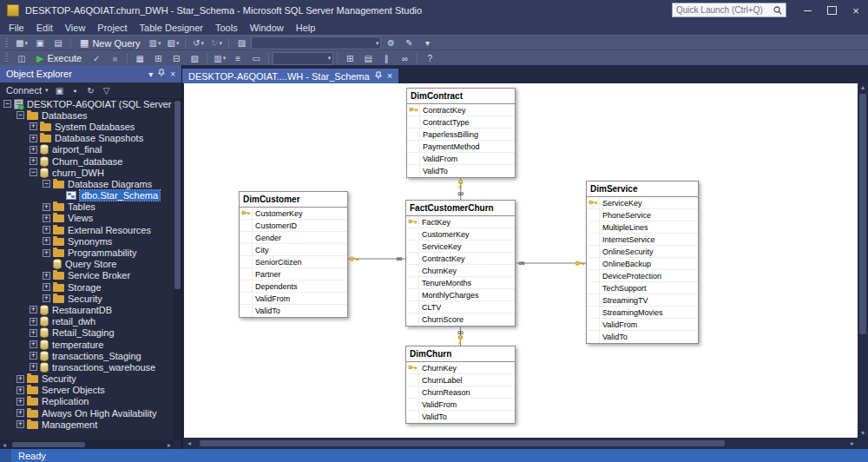 This screenshot has height=462, width=868. What do you see at coordinates (87, 115) in the screenshot?
I see `tree-item-databases: −Databases` at bounding box center [87, 115].